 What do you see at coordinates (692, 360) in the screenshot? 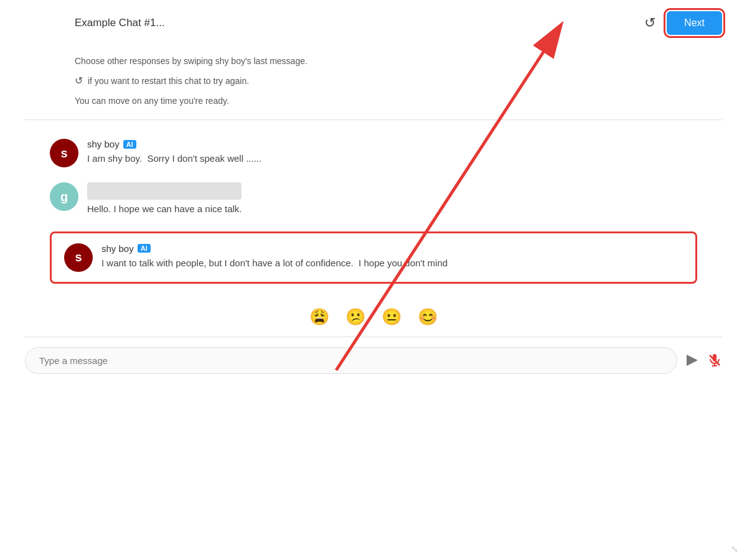
I see `send-button` at bounding box center [692, 360].